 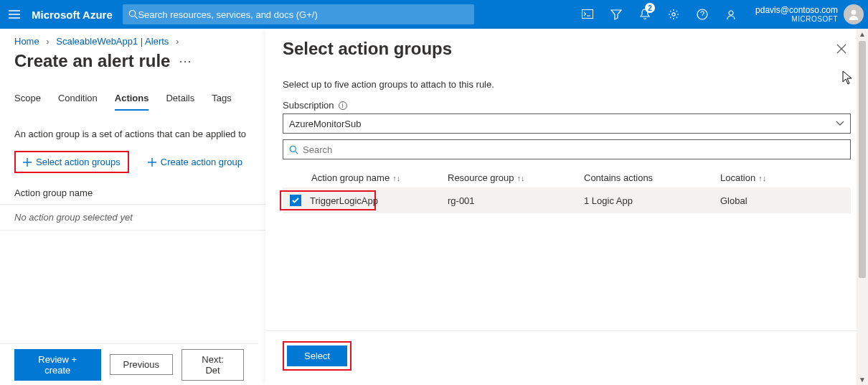 What do you see at coordinates (567, 85) in the screenshot?
I see `panel-description: Select up to five action groups to attac…` at bounding box center [567, 85].